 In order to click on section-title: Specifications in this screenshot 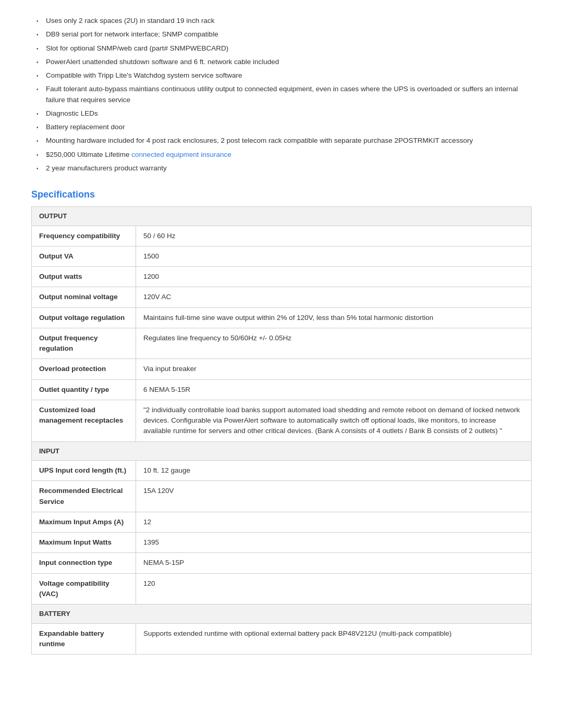, I will do `click(282, 195)`.